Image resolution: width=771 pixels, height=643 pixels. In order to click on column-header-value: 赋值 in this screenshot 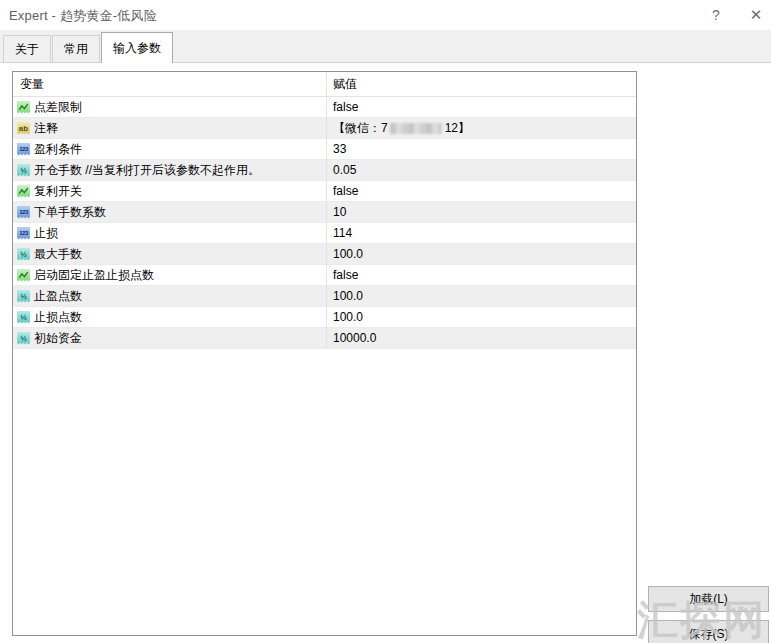, I will do `click(481, 84)`.